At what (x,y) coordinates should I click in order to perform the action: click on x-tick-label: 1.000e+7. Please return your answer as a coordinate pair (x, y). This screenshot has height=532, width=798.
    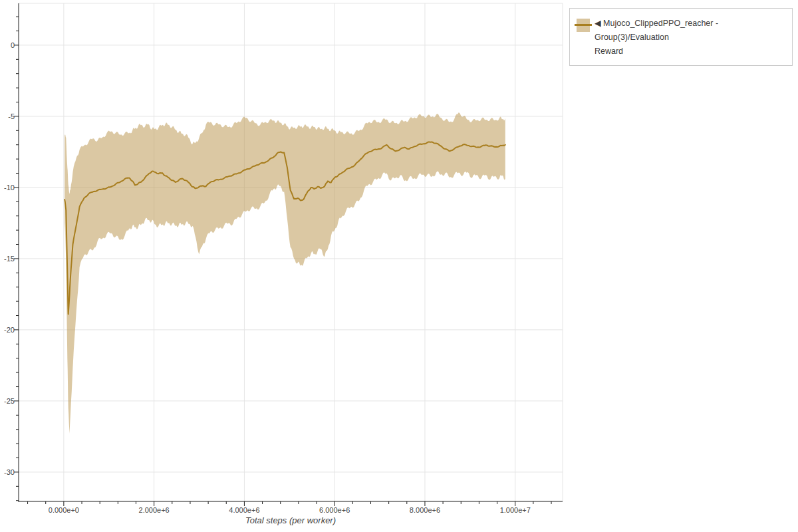
    Looking at the image, I should click on (515, 510).